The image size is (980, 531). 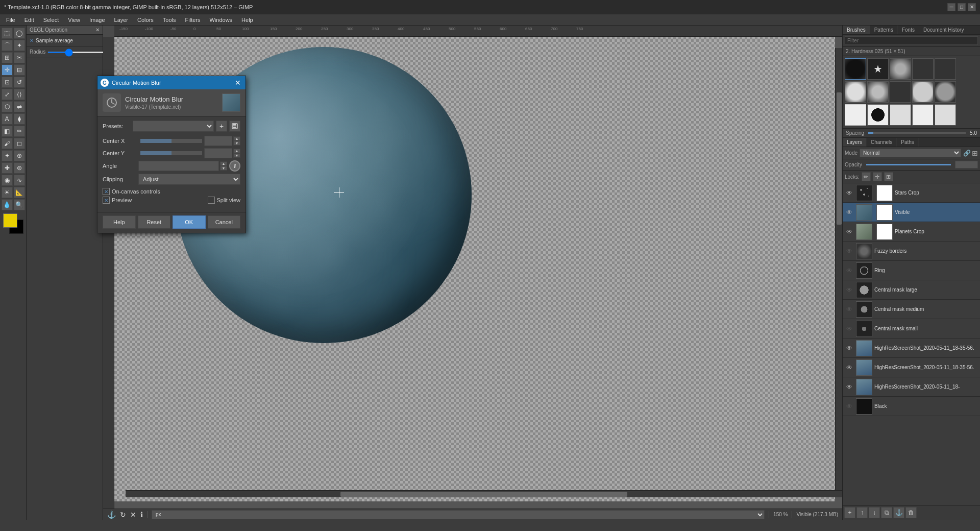 What do you see at coordinates (962, 7) in the screenshot?
I see `maximize-button: □` at bounding box center [962, 7].